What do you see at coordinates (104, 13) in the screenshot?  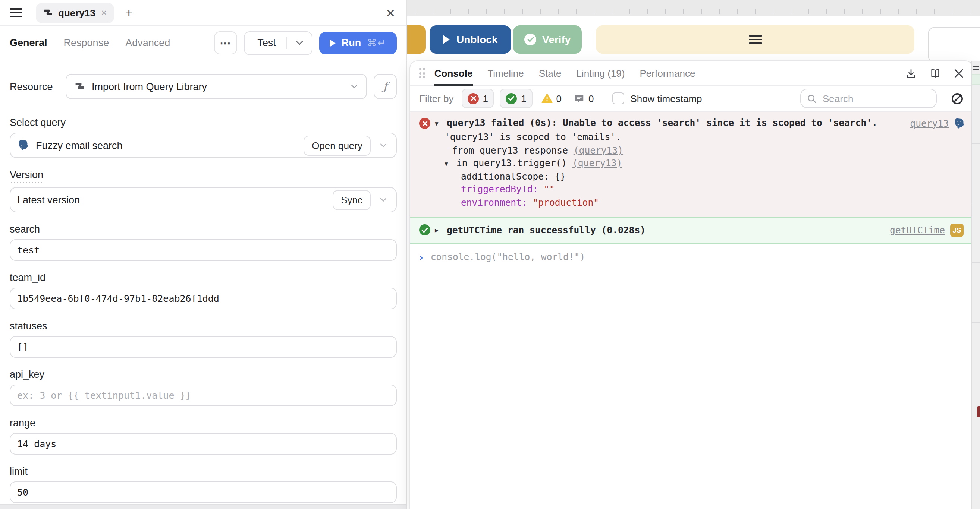 I see `close-tab-icon: ×` at bounding box center [104, 13].